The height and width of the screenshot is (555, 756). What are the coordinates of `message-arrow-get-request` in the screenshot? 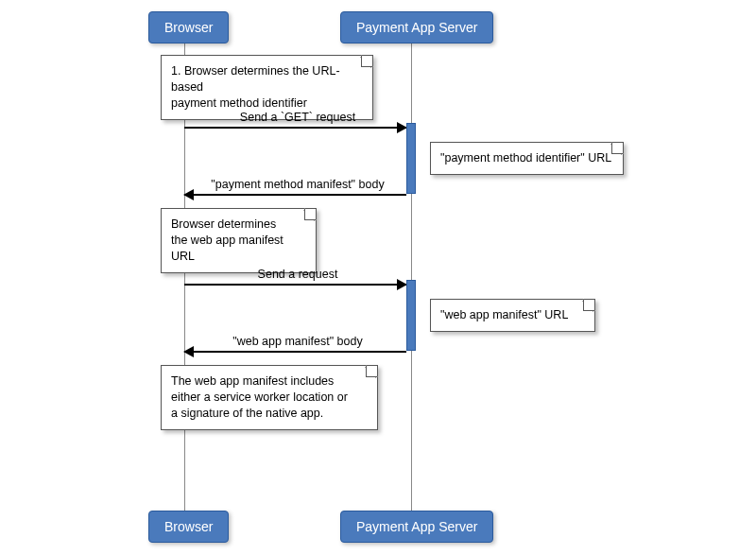 It's located at (295, 128).